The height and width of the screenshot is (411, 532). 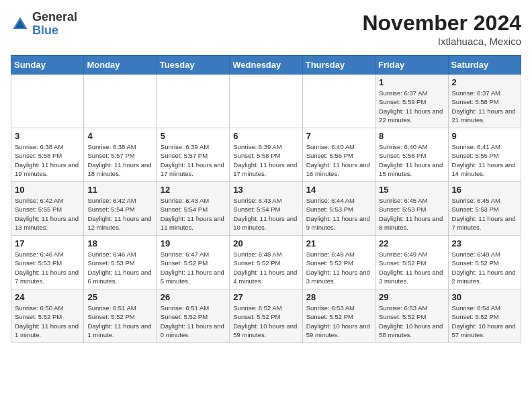 What do you see at coordinates (411, 82) in the screenshot?
I see `day-number: 1` at bounding box center [411, 82].